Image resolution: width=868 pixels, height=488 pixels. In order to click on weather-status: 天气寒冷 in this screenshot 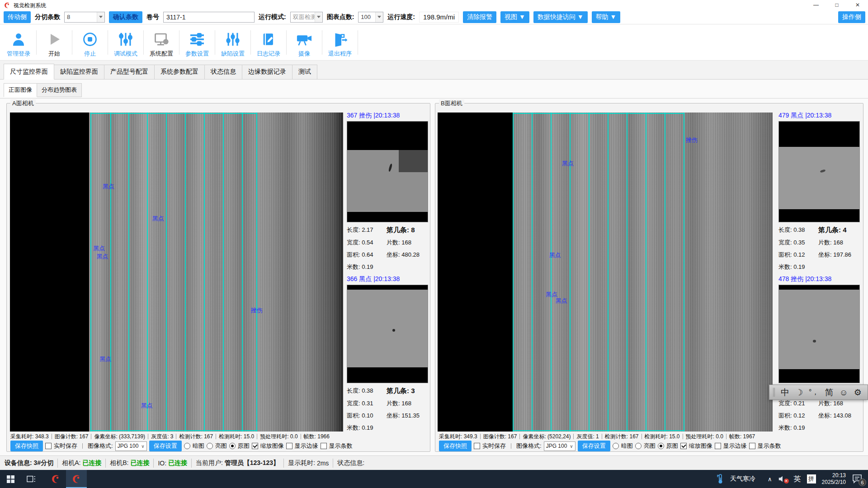, I will do `click(743, 479)`.